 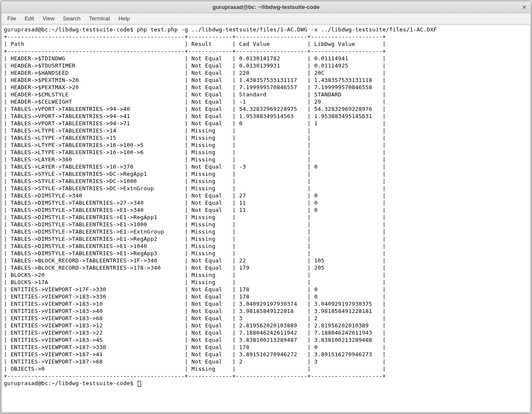 I want to click on window-title: guruprasad@bc: ~/libdwg-testsuite-code, so click(x=266, y=7).